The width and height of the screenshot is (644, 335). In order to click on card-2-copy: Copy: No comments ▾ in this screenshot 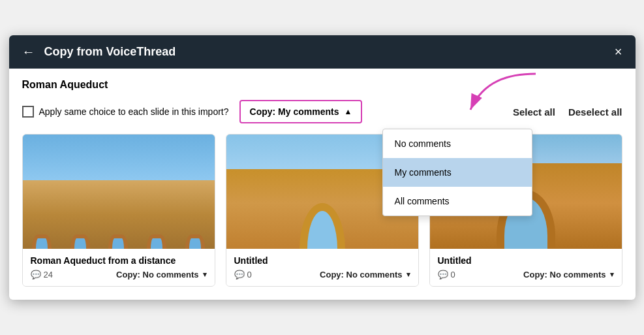, I will do `click(568, 274)`.